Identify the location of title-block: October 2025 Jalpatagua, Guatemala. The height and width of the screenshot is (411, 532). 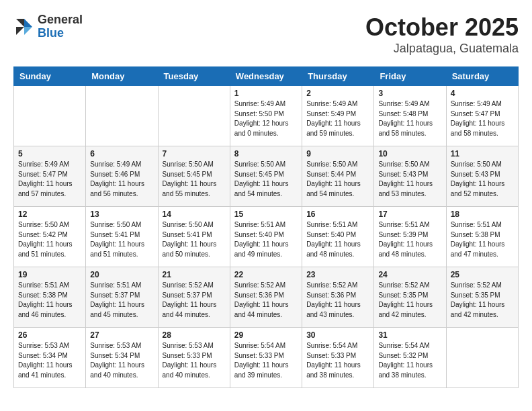
(442, 35).